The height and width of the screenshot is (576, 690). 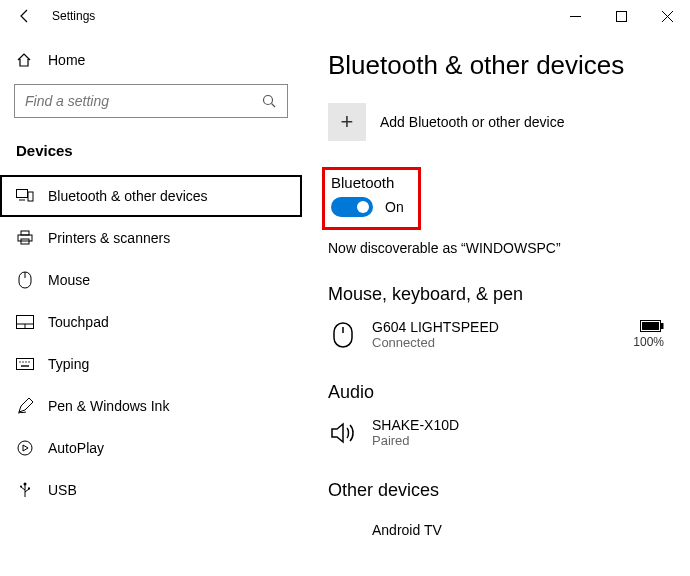 I want to click on speaker-icon, so click(x=343, y=433).